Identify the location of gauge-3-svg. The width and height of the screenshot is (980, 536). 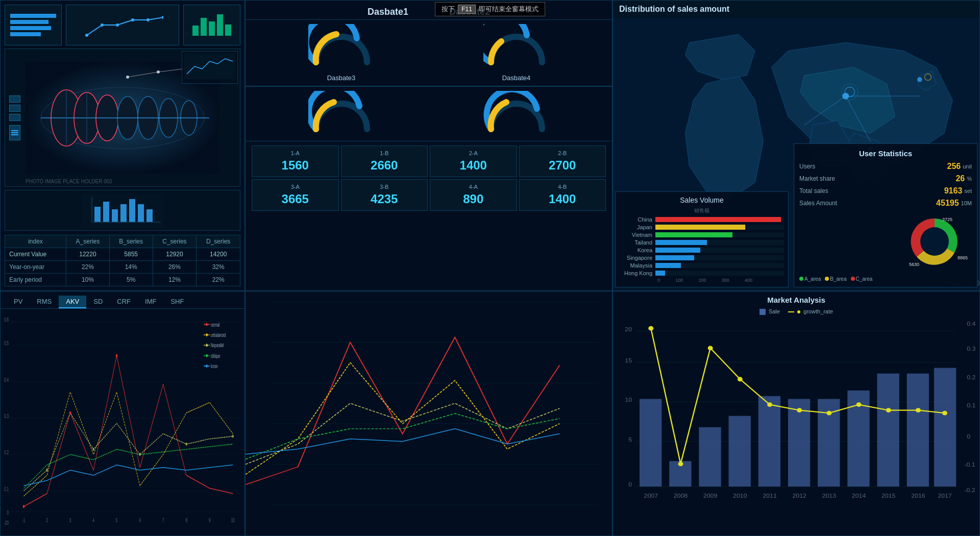
(341, 114).